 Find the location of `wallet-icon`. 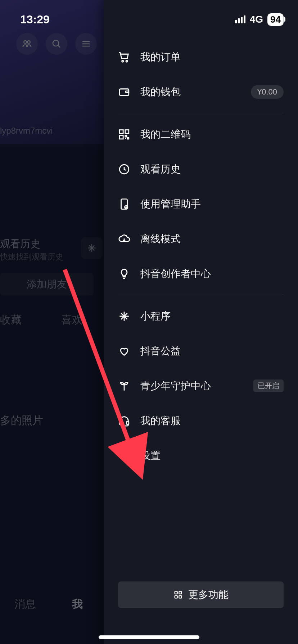

wallet-icon is located at coordinates (124, 92).